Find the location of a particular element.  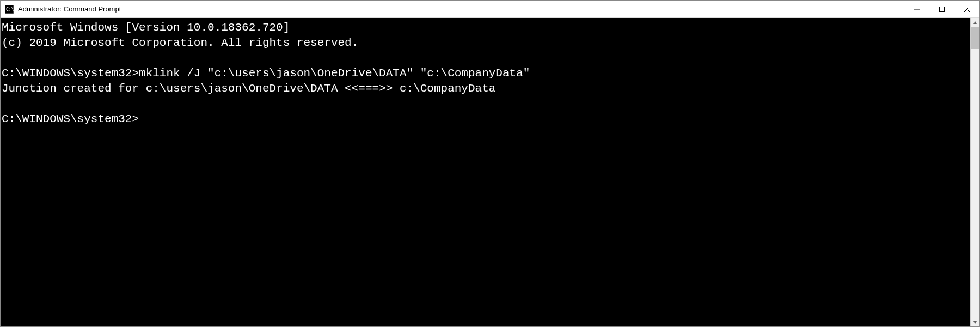

minimize-button is located at coordinates (917, 9).